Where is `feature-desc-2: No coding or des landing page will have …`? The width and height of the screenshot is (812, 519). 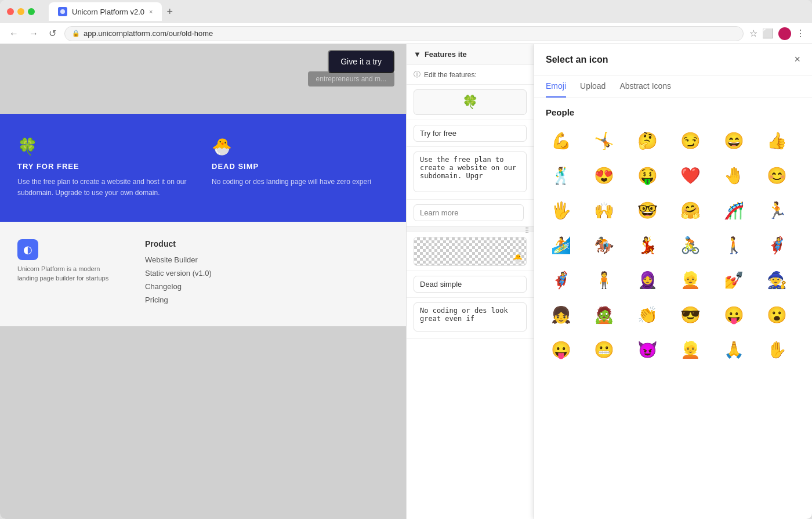 feature-desc-2: No coding or des landing page will have … is located at coordinates (300, 182).